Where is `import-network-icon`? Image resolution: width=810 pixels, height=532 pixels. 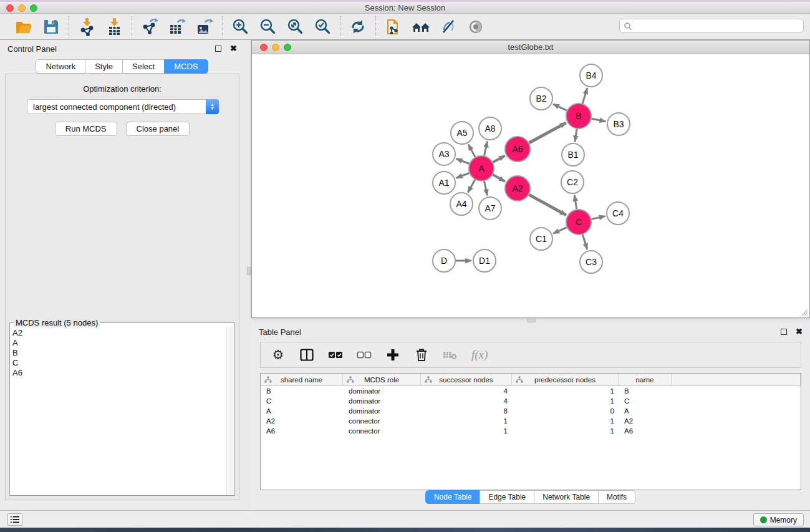 import-network-icon is located at coordinates (87, 27).